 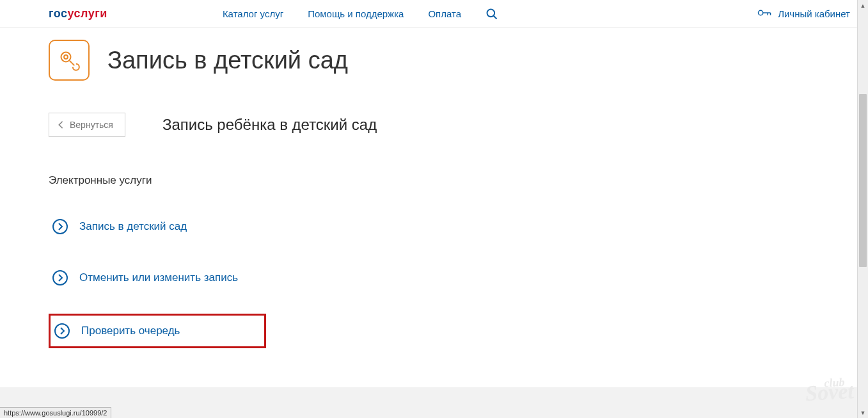 I want to click on subtitle-row: Вернуться Запись ребёнка в детский сад, so click(x=449, y=125).